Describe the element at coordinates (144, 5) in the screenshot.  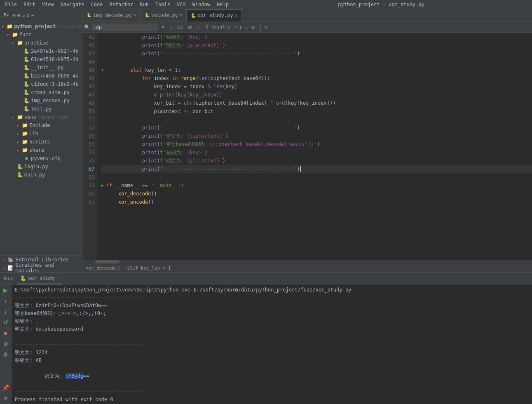
I see `menu-run: Run` at that location.